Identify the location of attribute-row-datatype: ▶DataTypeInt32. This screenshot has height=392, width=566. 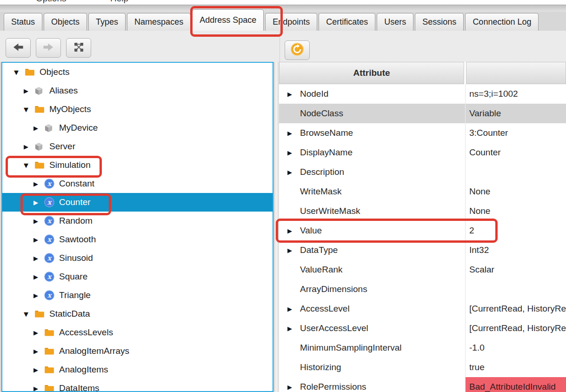
(422, 250).